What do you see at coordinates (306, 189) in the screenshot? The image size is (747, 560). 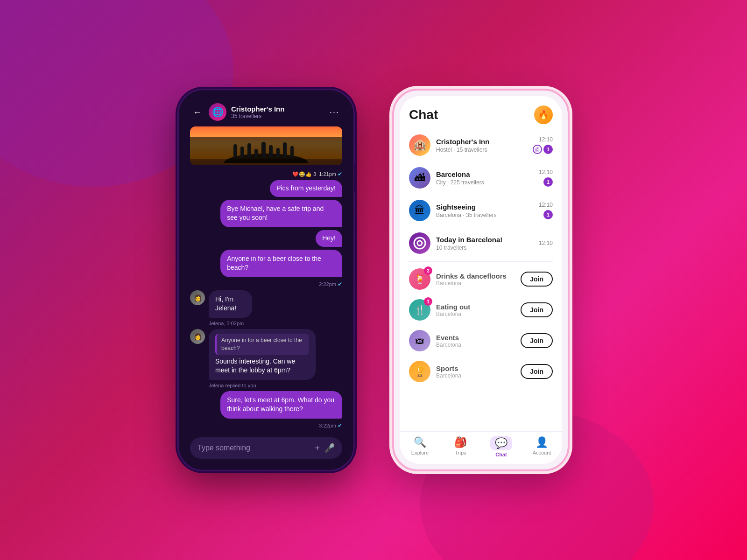 I see `sent-bubble: Pics from yesterday!` at bounding box center [306, 189].